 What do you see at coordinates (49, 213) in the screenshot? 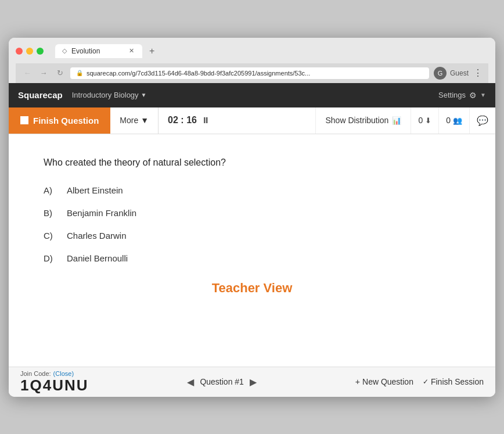
I see `option-letter-b: B)` at bounding box center [49, 213].